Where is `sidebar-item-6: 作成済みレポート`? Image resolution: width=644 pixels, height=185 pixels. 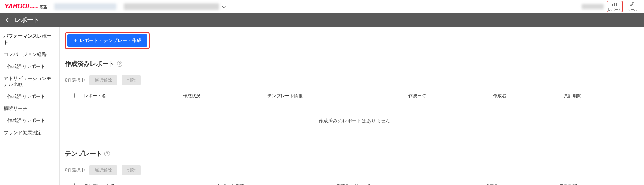 sidebar-item-6: 作成済みレポート is located at coordinates (30, 121).